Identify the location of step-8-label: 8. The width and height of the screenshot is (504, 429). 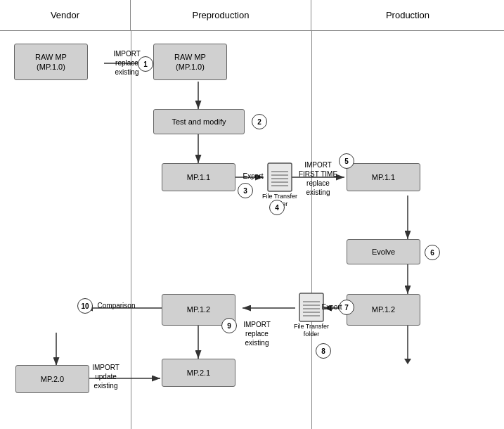
(323, 352).